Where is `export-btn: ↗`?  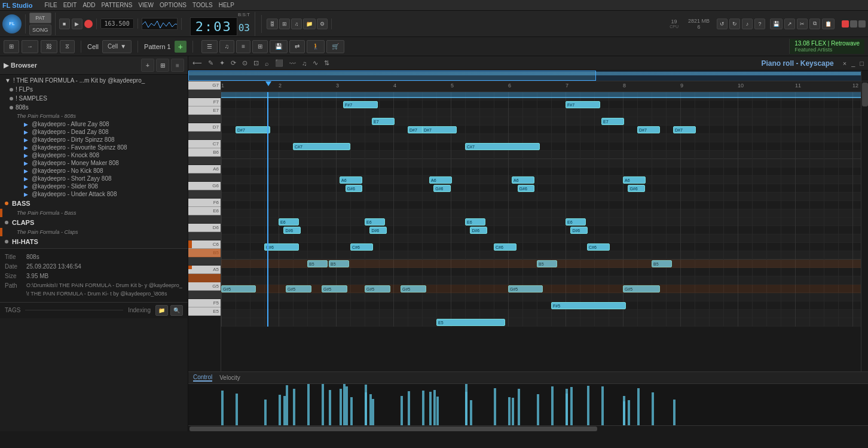 export-btn: ↗ is located at coordinates (790, 24).